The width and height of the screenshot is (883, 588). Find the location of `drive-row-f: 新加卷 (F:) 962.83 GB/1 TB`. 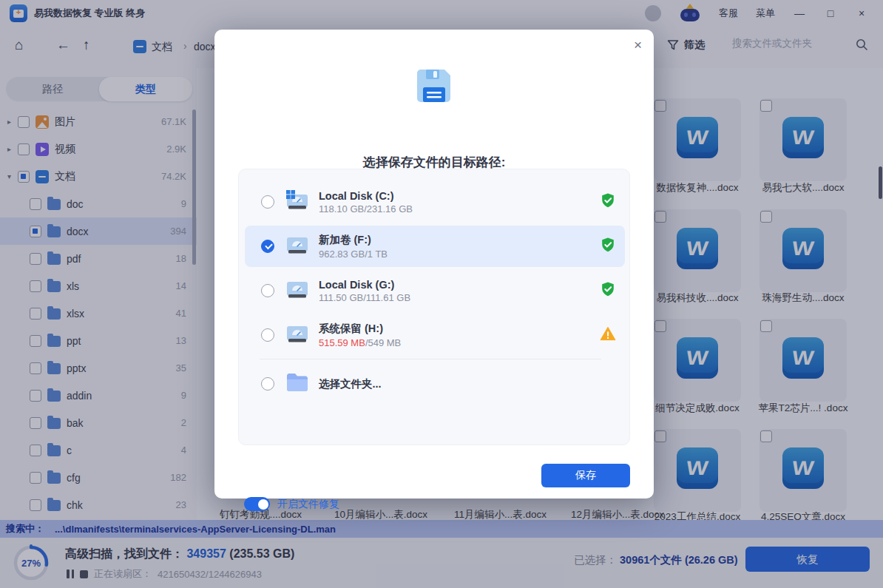

drive-row-f: 新加卷 (F:) 962.83 GB/1 TB is located at coordinates (435, 246).